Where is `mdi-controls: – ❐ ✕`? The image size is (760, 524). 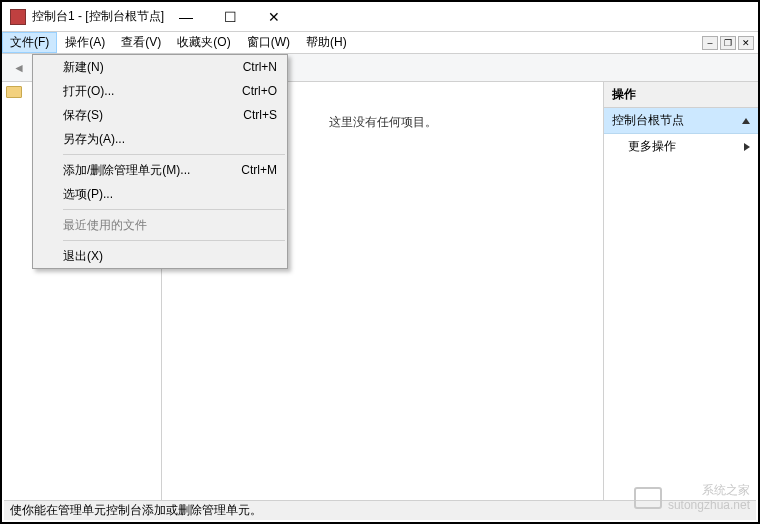
mdi-controls: – ❐ ✕ is located at coordinates (730, 42).